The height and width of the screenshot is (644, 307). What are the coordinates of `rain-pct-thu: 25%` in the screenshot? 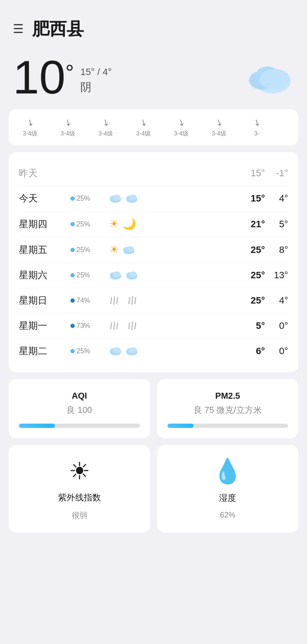 It's located at (83, 224).